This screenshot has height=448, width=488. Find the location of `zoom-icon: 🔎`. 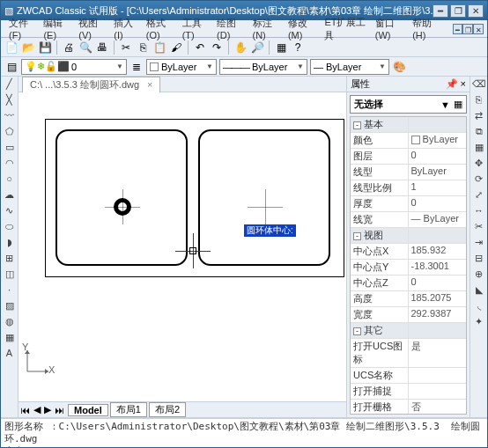

zoom-icon: 🔎 is located at coordinates (257, 48).